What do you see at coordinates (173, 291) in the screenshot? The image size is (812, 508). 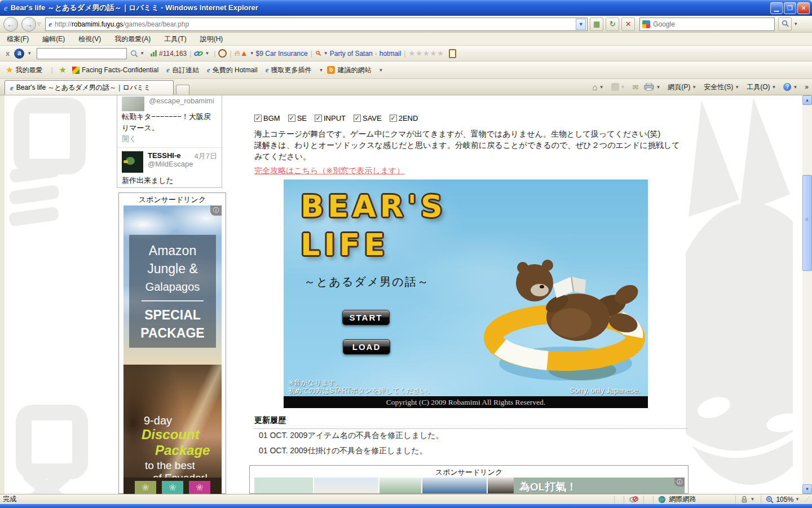 I see `ad-overlay-box: Amazon Jungle & Galapagos SPECIAL PACKAG…` at bounding box center [173, 291].